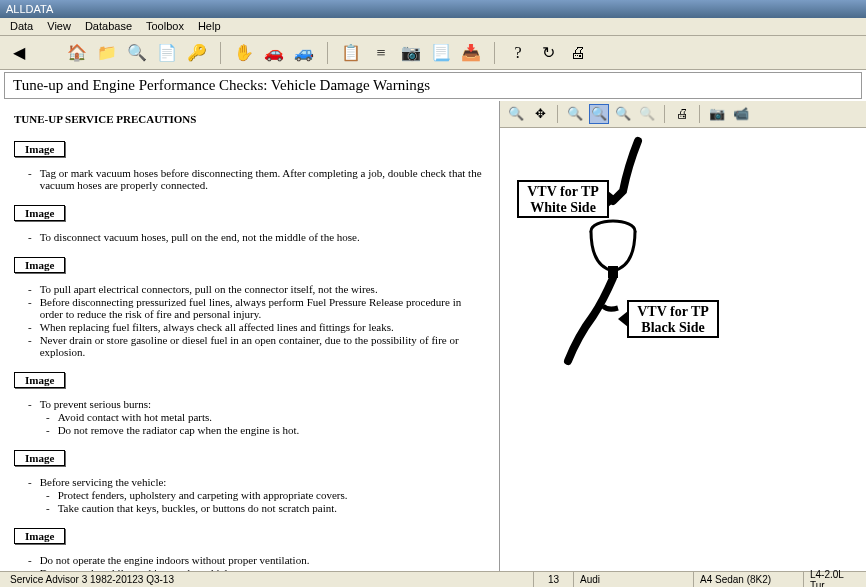 The image size is (866, 587). Describe the element at coordinates (471, 53) in the screenshot. I see `tray-icon: 📥` at that location.